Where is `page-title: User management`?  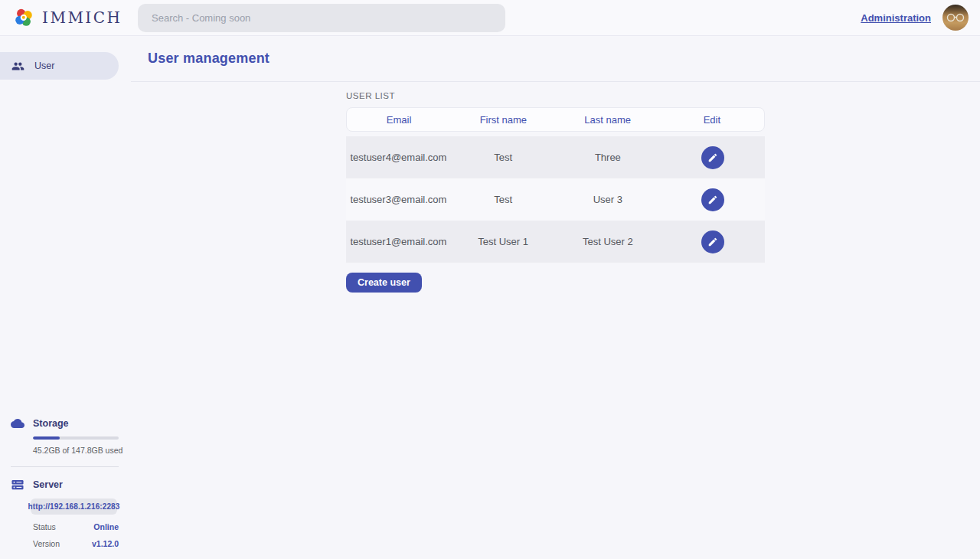
page-title: User management is located at coordinates (208, 58).